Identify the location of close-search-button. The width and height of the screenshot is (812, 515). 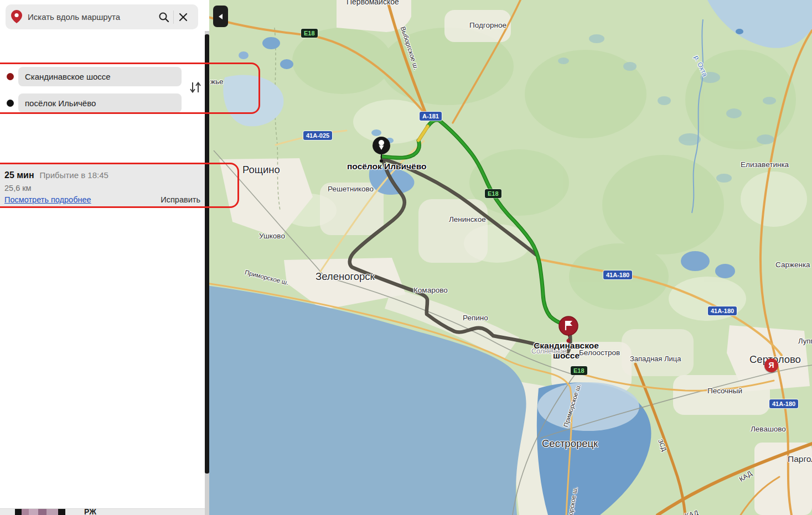
(183, 17).